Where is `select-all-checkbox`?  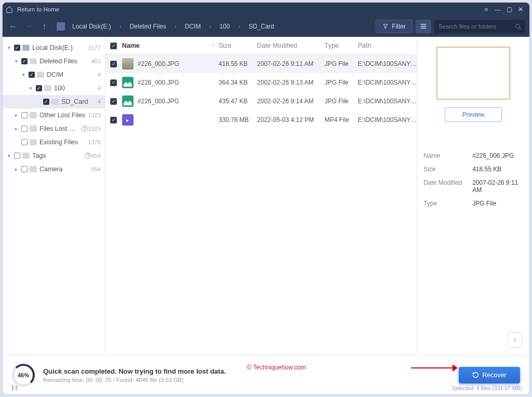
select-all-checkbox is located at coordinates (113, 46).